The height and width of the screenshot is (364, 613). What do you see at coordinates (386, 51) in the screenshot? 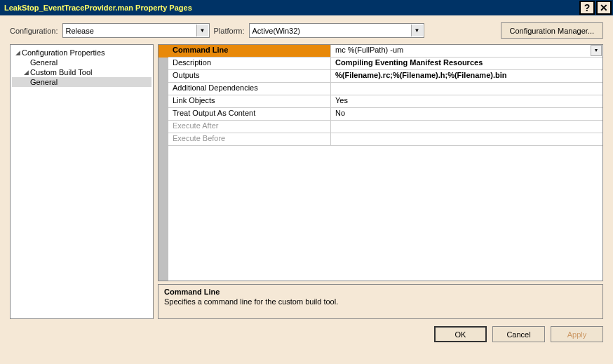
I see `property-row: Command Linemc %(FullPath) -um▾` at bounding box center [386, 51].